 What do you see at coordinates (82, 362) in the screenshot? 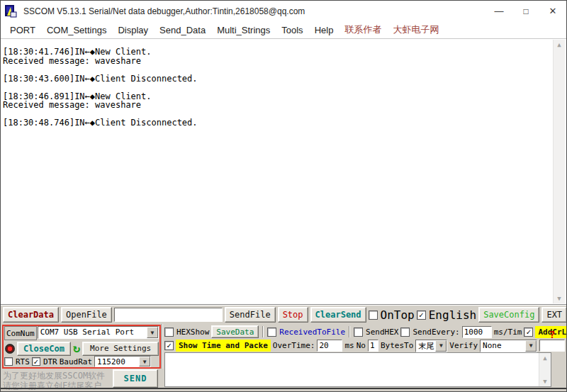
I see `com-line-row: RTS ✓ DTR BaudRat 115200 ▼` at bounding box center [82, 362].